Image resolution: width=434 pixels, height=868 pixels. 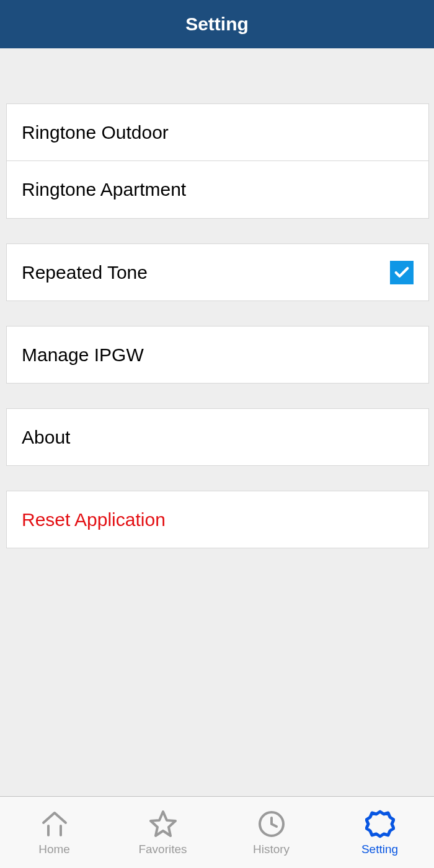 I want to click on ringtone-outdoor-row: Ringtone Outdoor, so click(x=218, y=133).